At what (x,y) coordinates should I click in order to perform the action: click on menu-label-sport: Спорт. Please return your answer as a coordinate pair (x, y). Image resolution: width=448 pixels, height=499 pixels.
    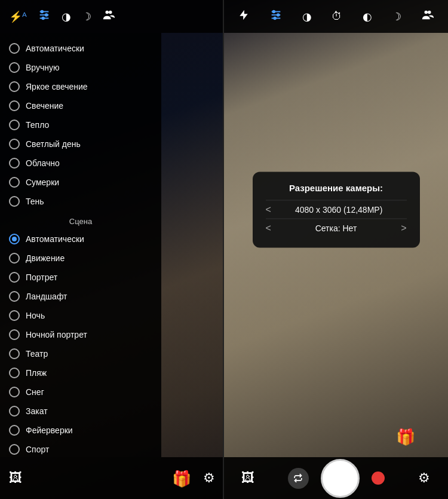
    Looking at the image, I should click on (37, 449).